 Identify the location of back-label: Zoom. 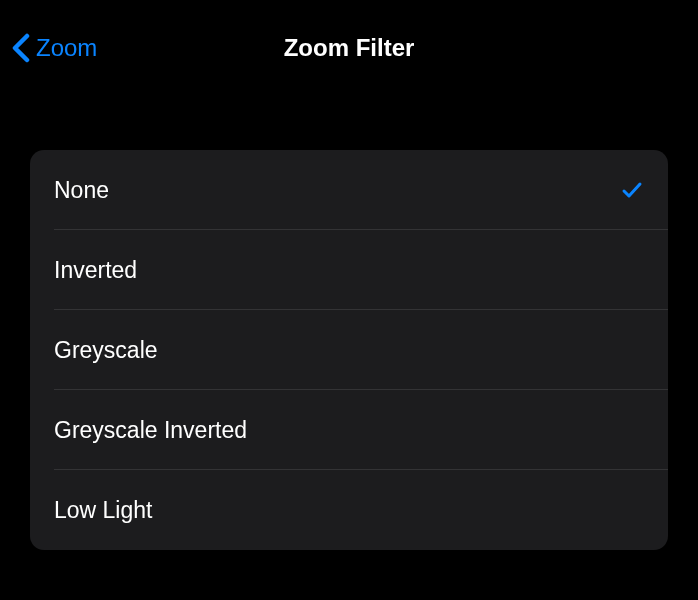
(66, 48).